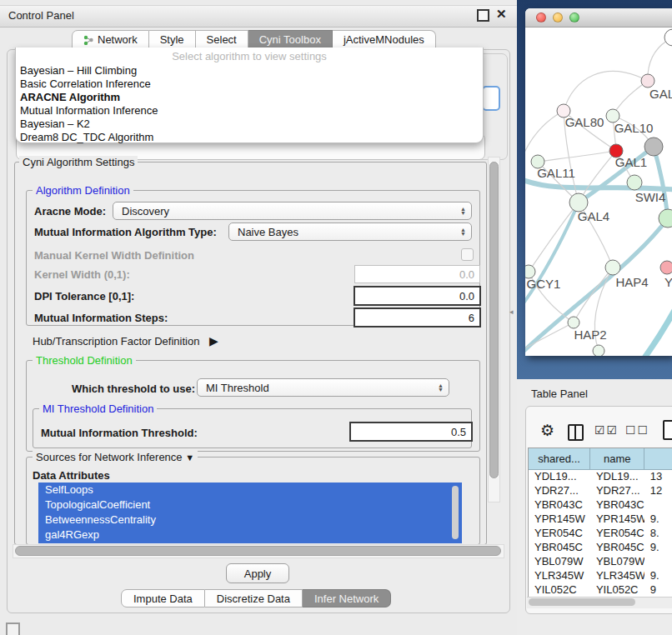 The width and height of the screenshot is (672, 635). What do you see at coordinates (637, 430) in the screenshot?
I see `deselect-all-columns-icon: ☐☐` at bounding box center [637, 430].